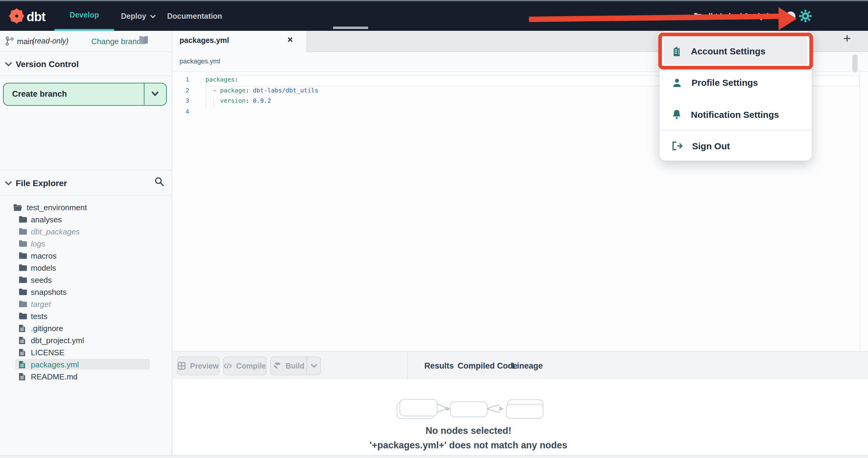  What do you see at coordinates (44, 255) in the screenshot?
I see `file-tree-label: macros` at bounding box center [44, 255].